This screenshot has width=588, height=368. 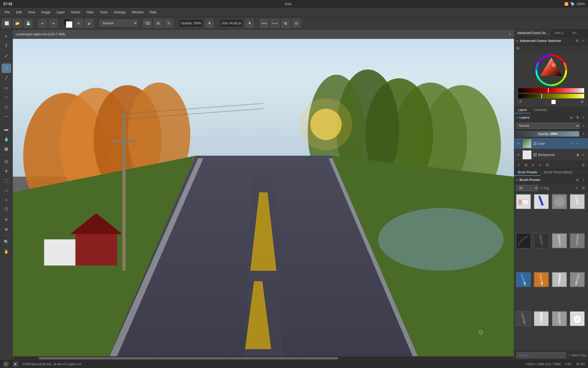 I want to click on brush-preset-pen-white, so click(x=577, y=202).